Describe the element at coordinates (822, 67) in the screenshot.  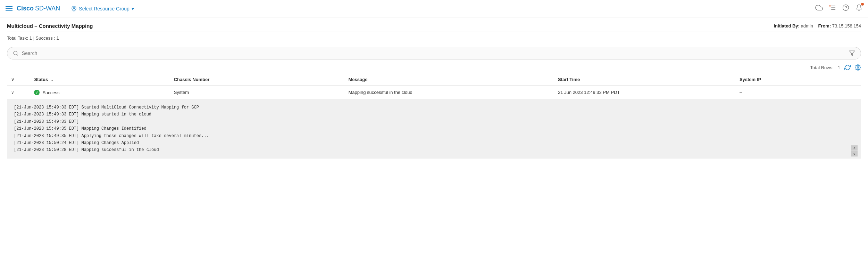
I see `total-rows-label: Total Rows:` at that location.